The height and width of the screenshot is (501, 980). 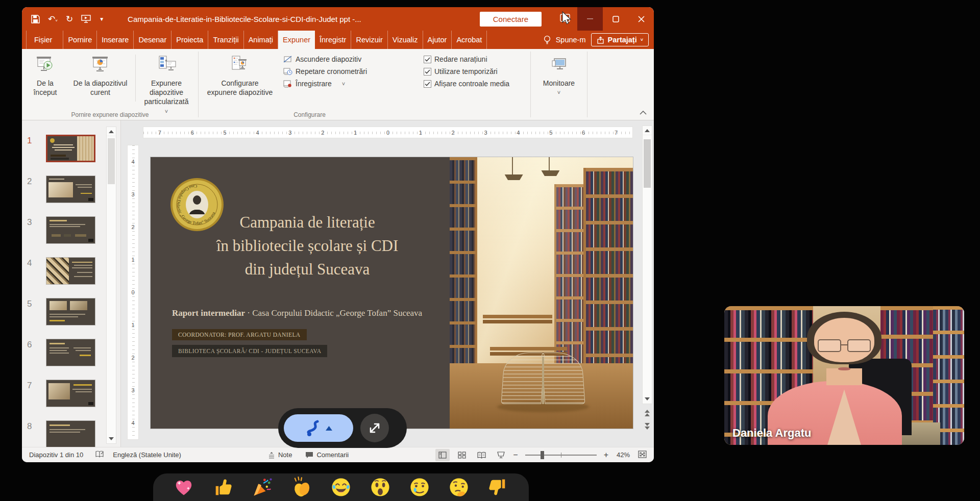 What do you see at coordinates (43, 40) in the screenshot?
I see `tab-fisier: Fișier` at bounding box center [43, 40].